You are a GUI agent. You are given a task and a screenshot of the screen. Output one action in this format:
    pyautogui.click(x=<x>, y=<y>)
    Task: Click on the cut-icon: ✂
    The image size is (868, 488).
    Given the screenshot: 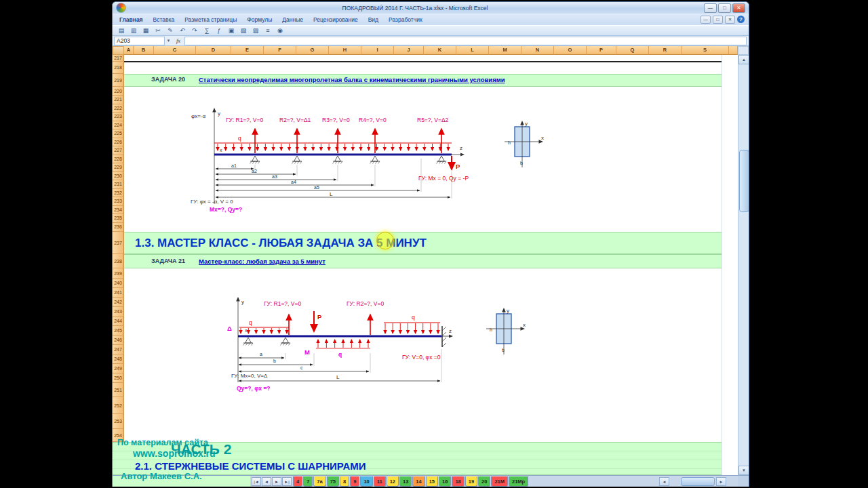 What is the action you would take?
    pyautogui.click(x=158, y=31)
    